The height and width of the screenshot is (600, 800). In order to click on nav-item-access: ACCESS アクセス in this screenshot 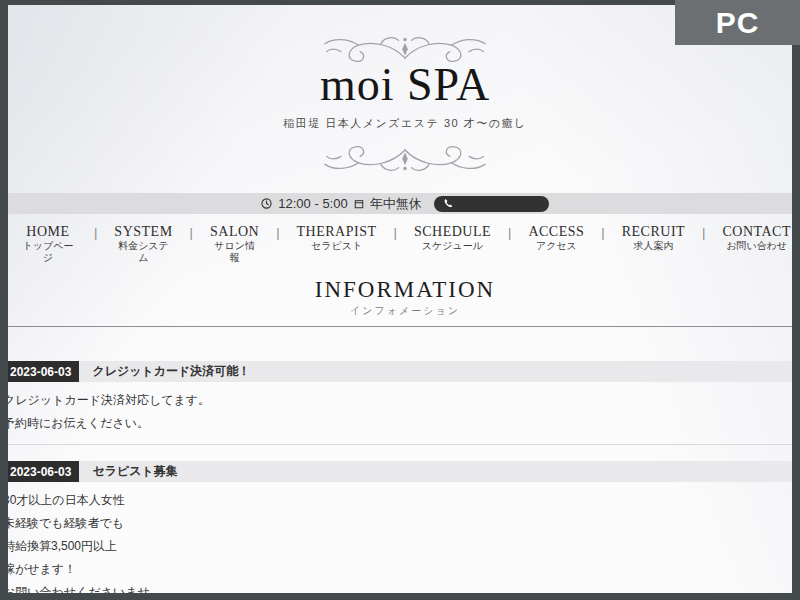, I will do `click(556, 238)`.